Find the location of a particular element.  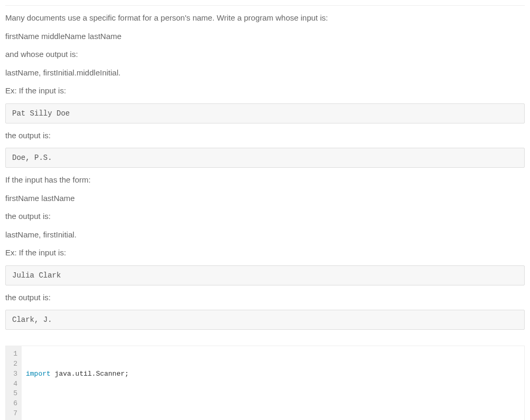

problem-text-output-format: lastName, firstInitial.middleInitial. is located at coordinates (265, 73).